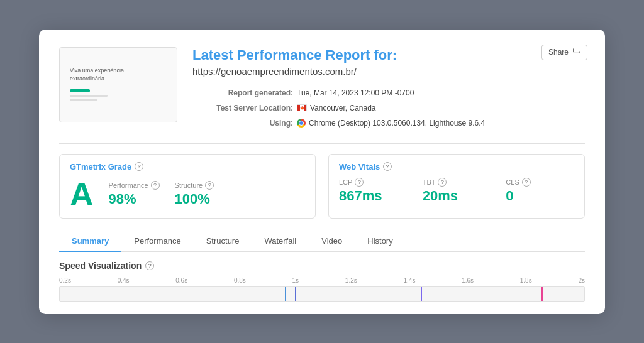 The image size is (644, 343). What do you see at coordinates (389, 108) in the screenshot?
I see `meta-table: Report generated: Tue, Mar 14, 2023 12:0…` at bounding box center [389, 108].